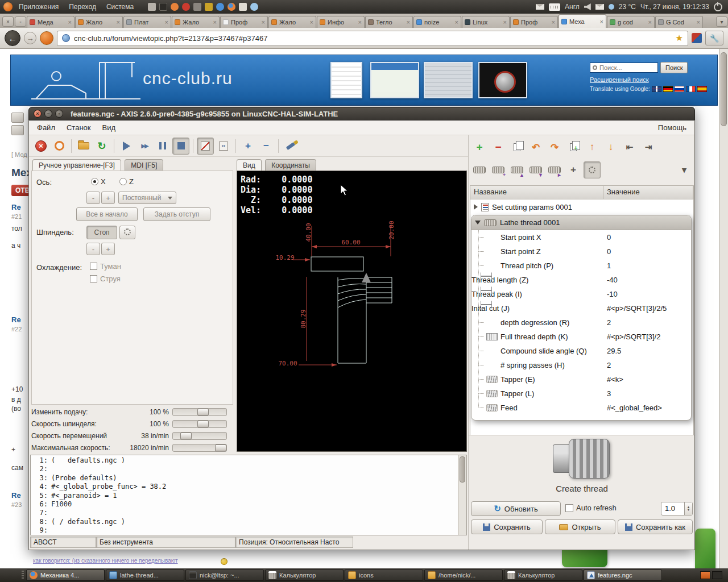 Image resolution: width=728 pixels, height=582 pixels. I want to click on browser-tab: G Cod×, so click(679, 22).